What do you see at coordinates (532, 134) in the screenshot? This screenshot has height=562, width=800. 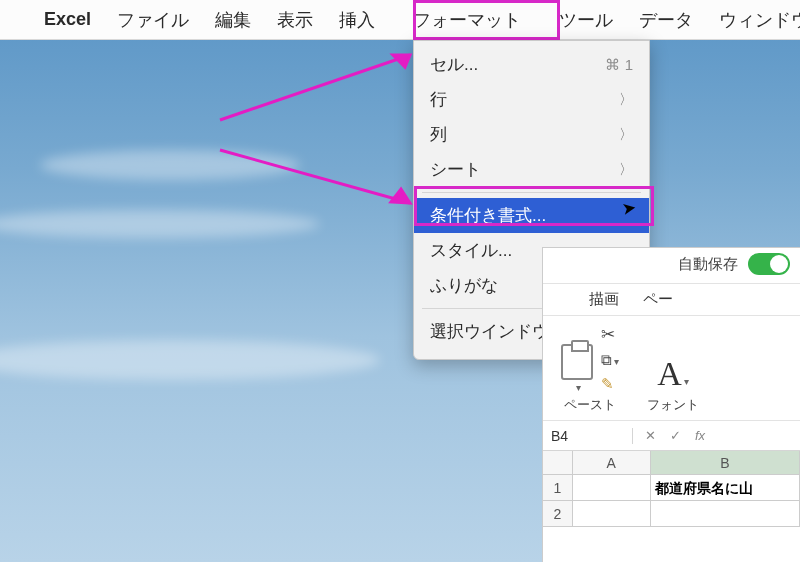 I see `menu-item-column: 列 〉` at bounding box center [532, 134].